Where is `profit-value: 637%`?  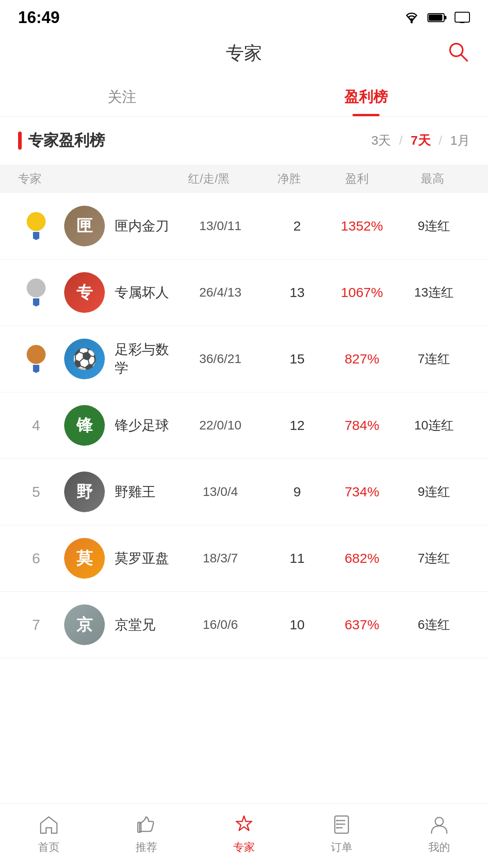 profit-value: 637% is located at coordinates (361, 625).